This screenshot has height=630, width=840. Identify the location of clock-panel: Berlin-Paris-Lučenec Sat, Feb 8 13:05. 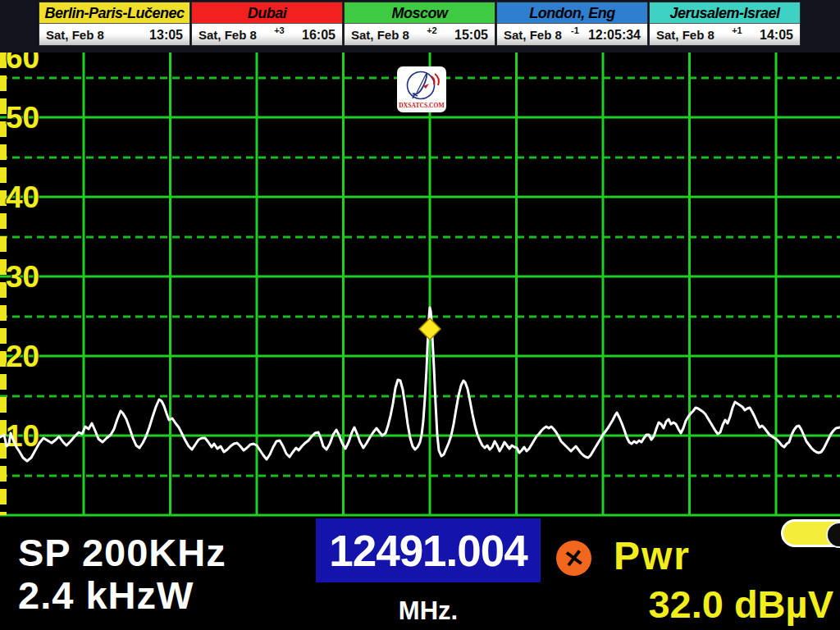
(115, 24).